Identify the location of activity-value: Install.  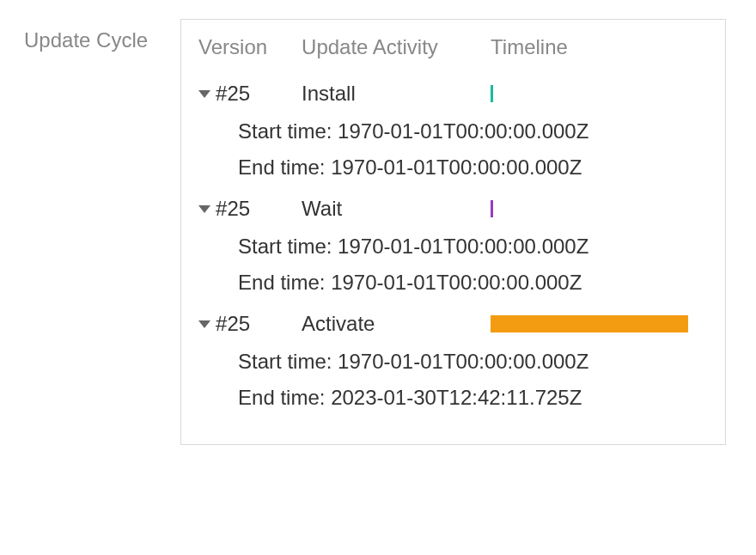
(396, 94).